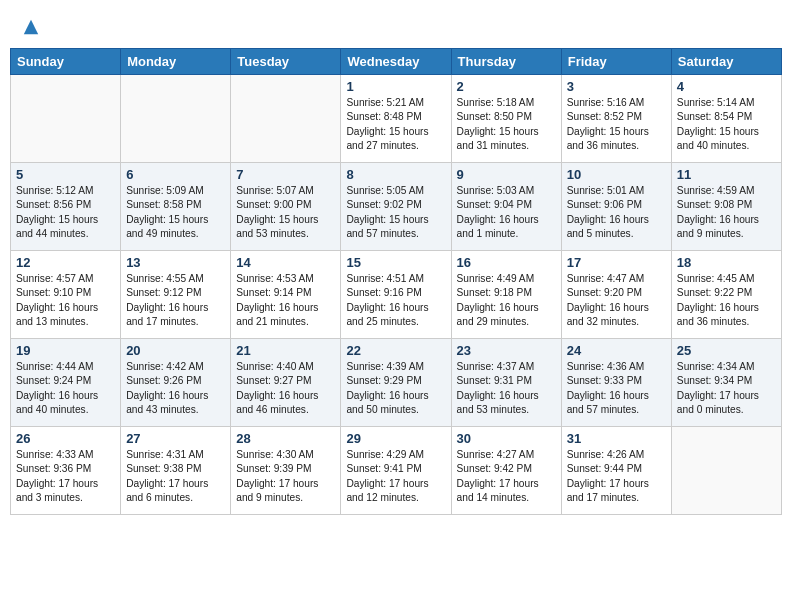 The image size is (792, 612). I want to click on day-header-wednesday: Wednesday, so click(396, 62).